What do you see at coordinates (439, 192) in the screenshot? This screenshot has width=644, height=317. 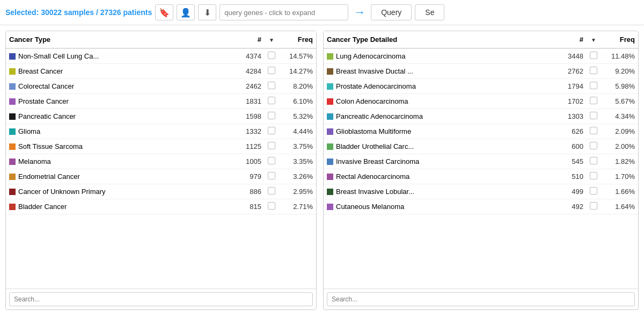 I see `cancer-detailed-name-cell: Breast Invasive Lobular...` at bounding box center [439, 192].